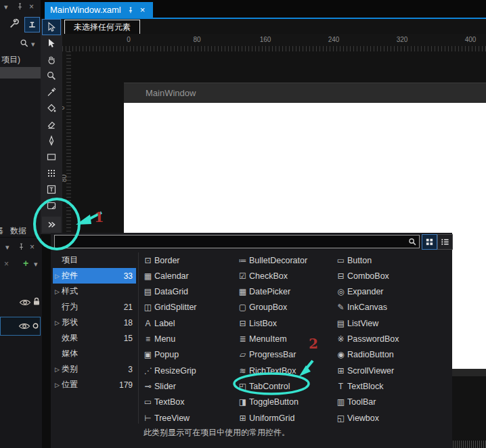 The image size is (486, 448). I want to click on asset-item-listbox: ⊟ListBox, so click(257, 323).